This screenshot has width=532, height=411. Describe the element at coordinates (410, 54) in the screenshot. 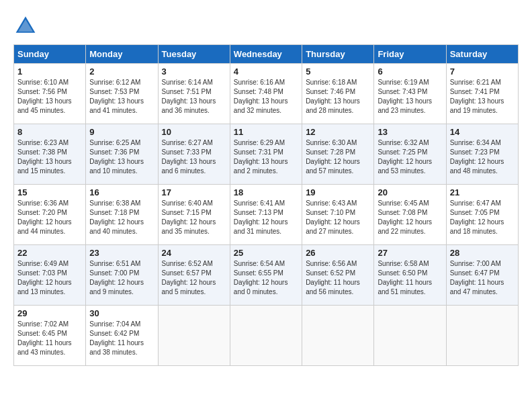

I see `column-header-friday: Friday` at that location.